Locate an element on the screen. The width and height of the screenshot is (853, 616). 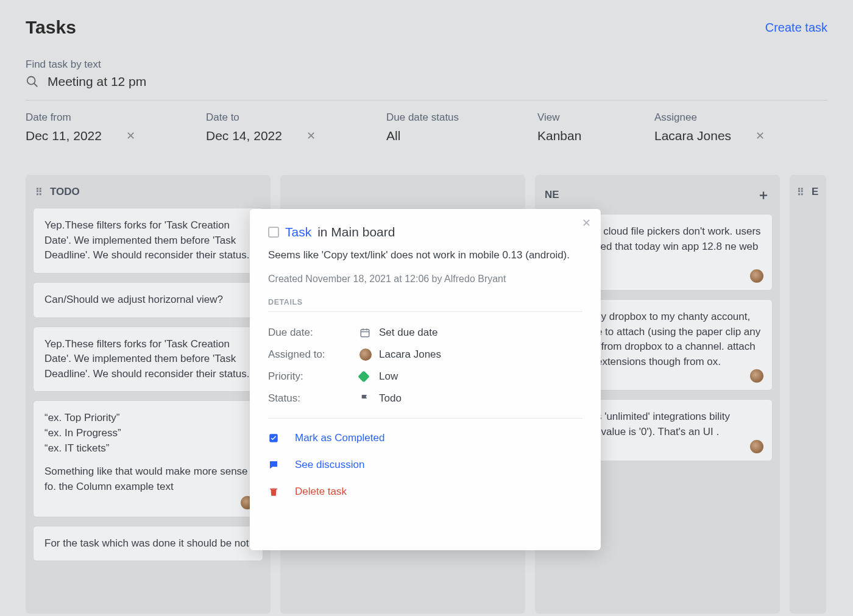
action-label: See discussion is located at coordinates (330, 465).